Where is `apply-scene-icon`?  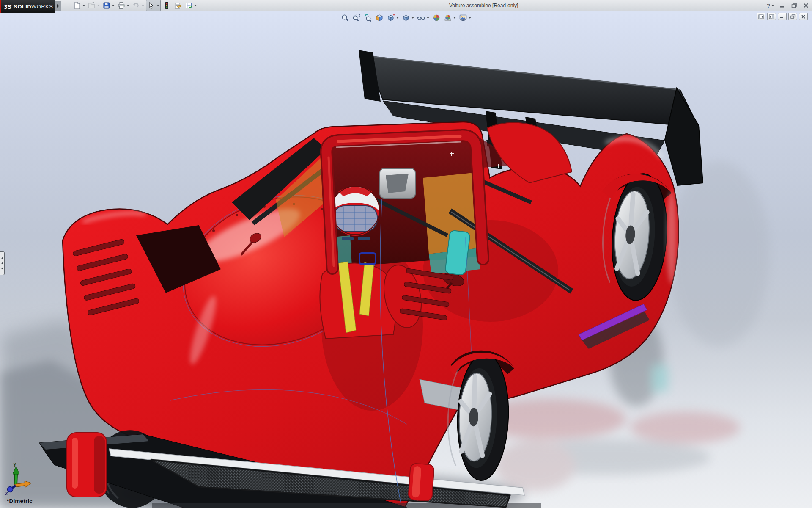
apply-scene-icon is located at coordinates (448, 18).